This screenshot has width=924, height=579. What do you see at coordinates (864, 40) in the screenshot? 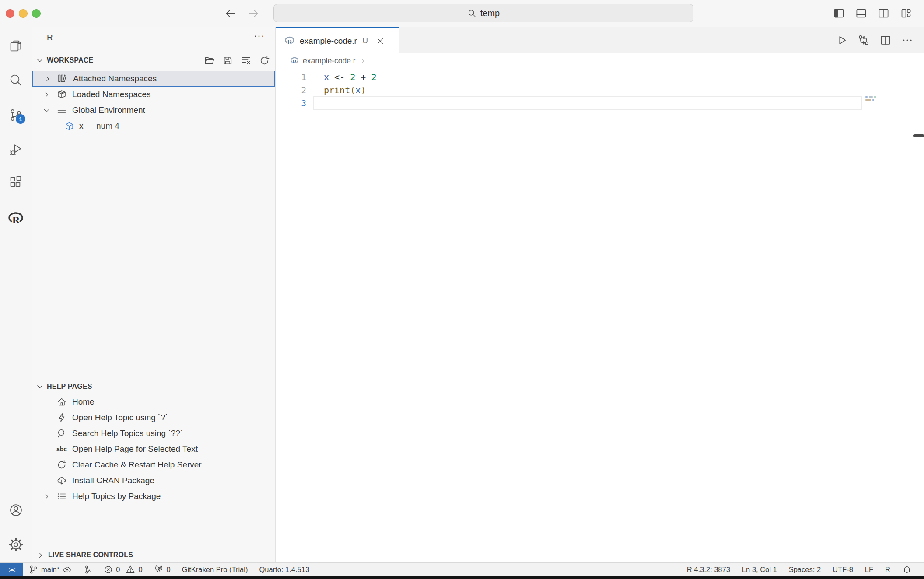
I see `open-changes-button` at bounding box center [864, 40].